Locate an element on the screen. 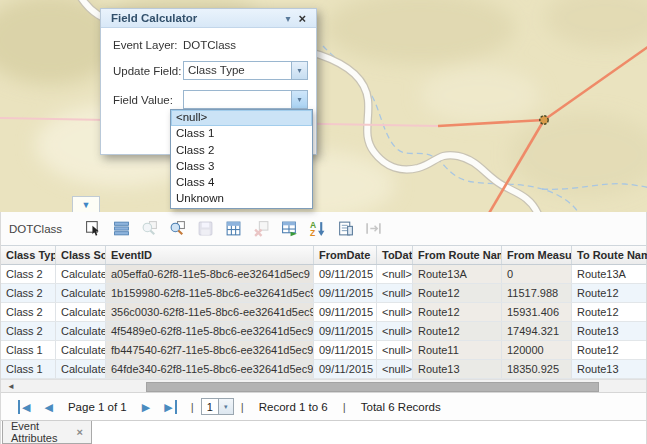 Image resolution: width=647 pixels, height=444 pixels. scroll-left-icon: ◄ is located at coordinates (11, 387).